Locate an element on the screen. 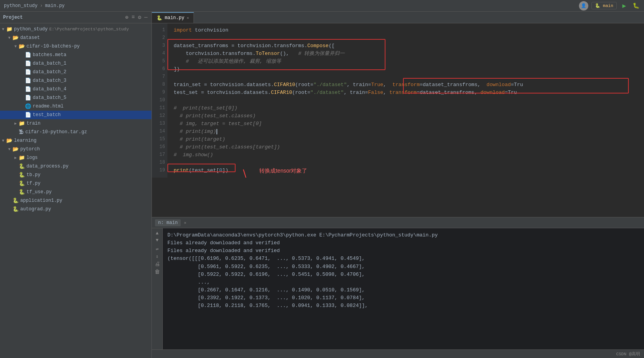  terminal-line-7: ..., is located at coordinates (403, 282).